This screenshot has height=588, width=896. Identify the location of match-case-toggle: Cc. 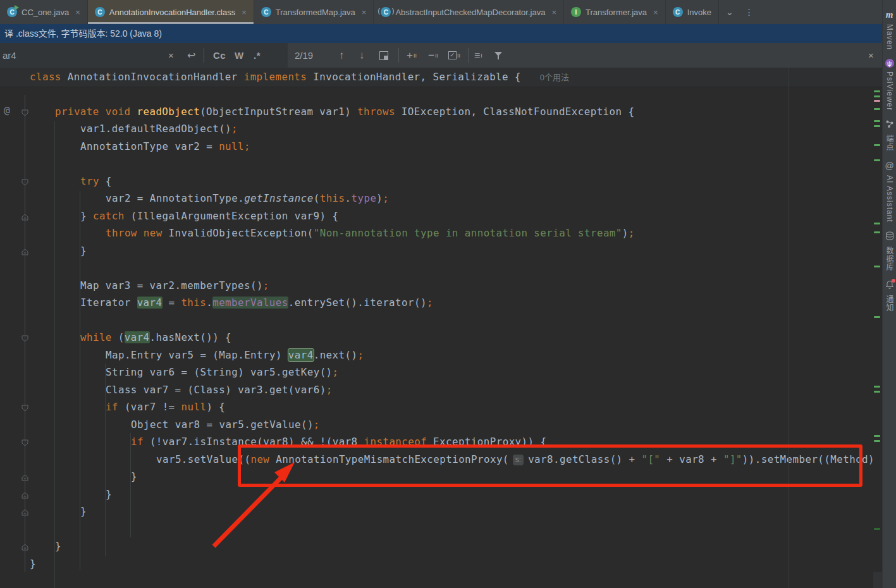
(219, 56).